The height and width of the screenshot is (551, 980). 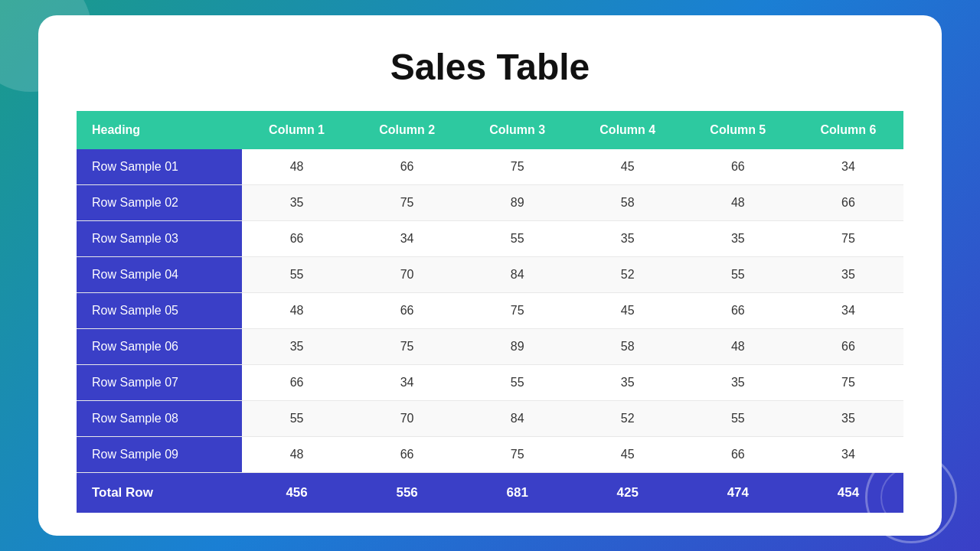 I want to click on row-9-col-3: 75, so click(x=518, y=455).